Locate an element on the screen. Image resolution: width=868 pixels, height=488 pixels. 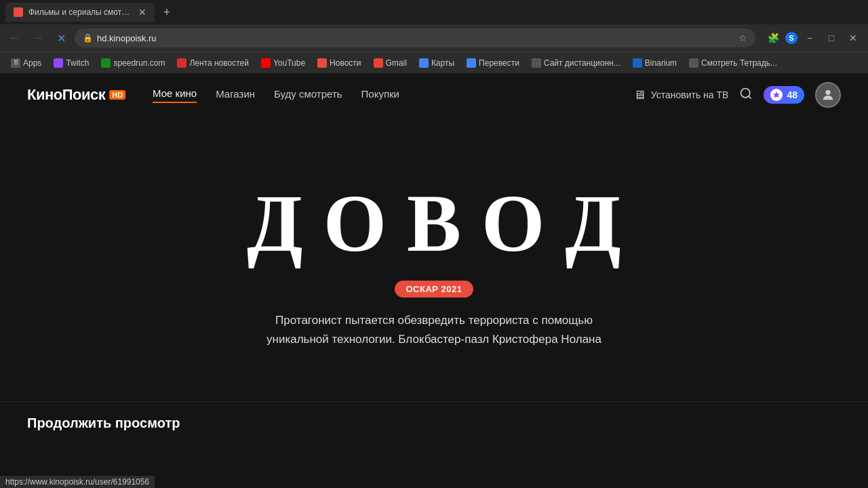
tab-title: Фильмы и сериалы смотреть о... is located at coordinates (79, 12).